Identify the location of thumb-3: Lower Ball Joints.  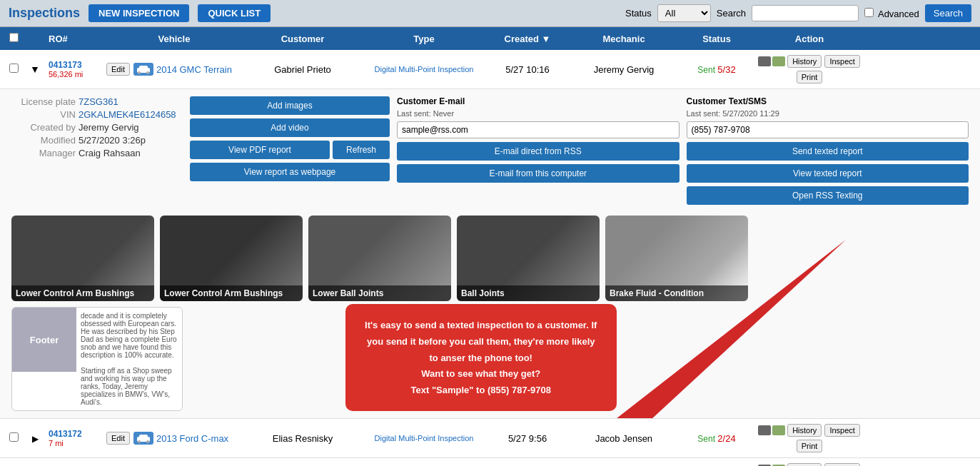
(380, 258).